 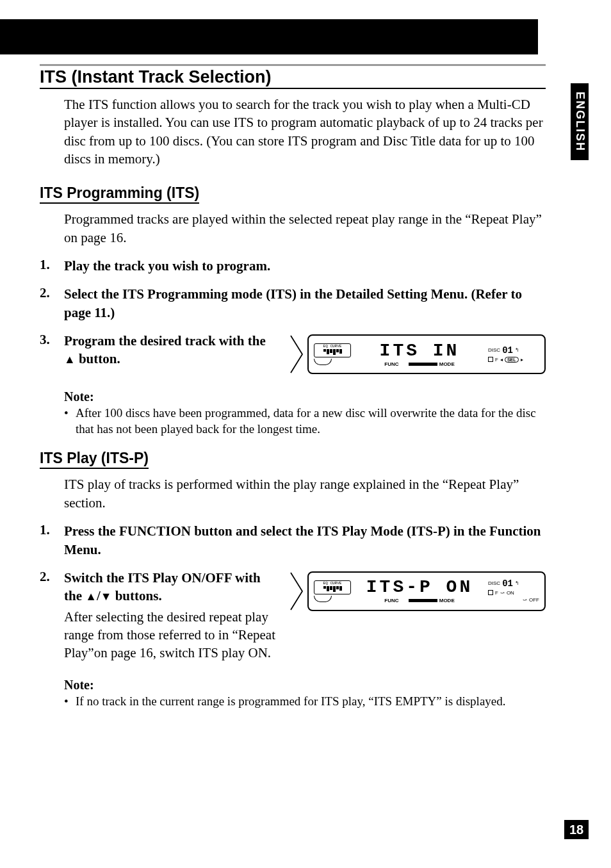 I want to click on its-play-step-2: 2. Switch the ITS Play ON/OFF with the /…, so click(x=293, y=616).